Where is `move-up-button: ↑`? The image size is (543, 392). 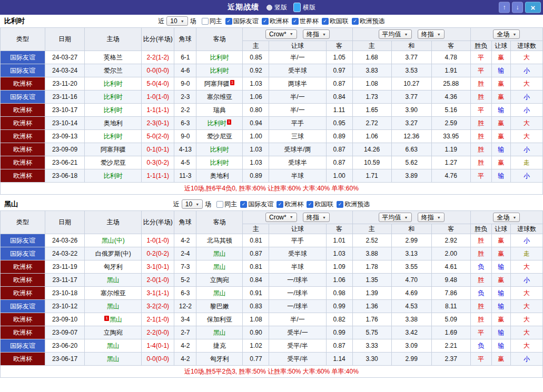 move-up-button: ↑ is located at coordinates (505, 7).